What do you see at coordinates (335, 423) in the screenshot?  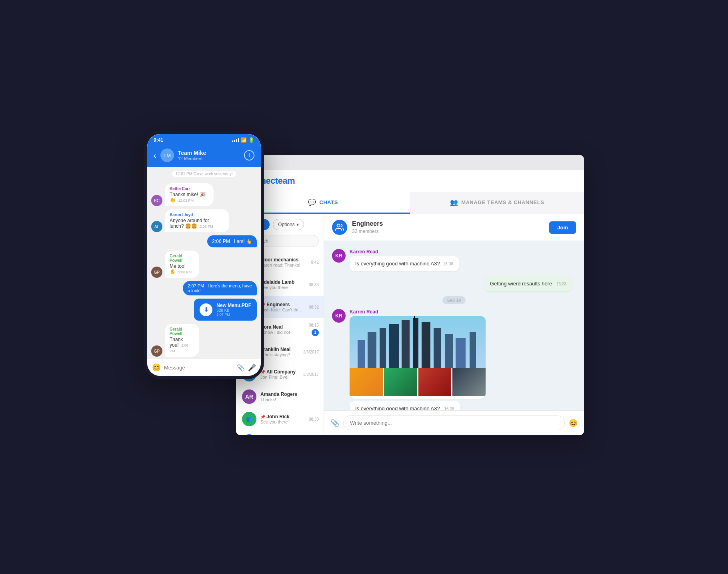 I see `attach-icon: 📎` at bounding box center [335, 423].